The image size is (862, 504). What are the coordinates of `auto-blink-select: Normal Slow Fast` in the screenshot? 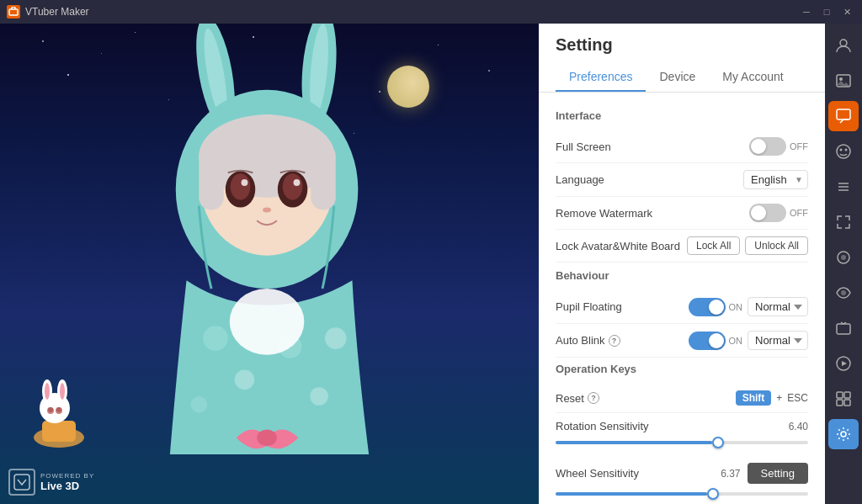 It's located at (778, 340).